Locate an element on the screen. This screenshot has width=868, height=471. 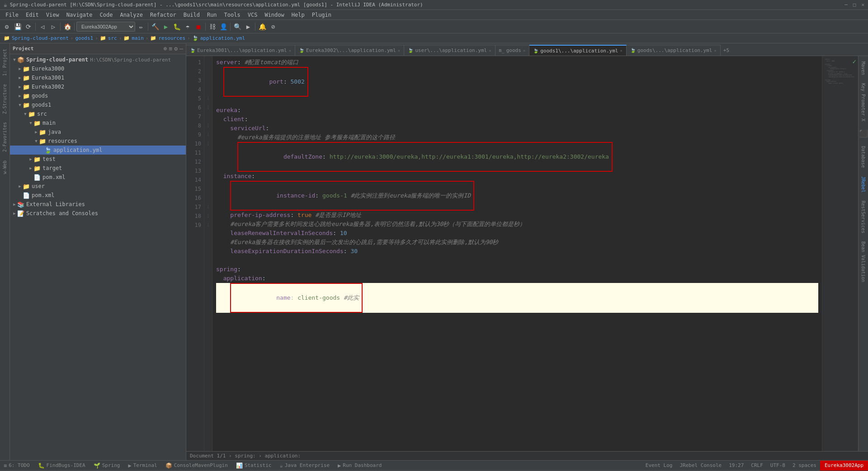
menu-refactor: Refactor is located at coordinates (163, 15).